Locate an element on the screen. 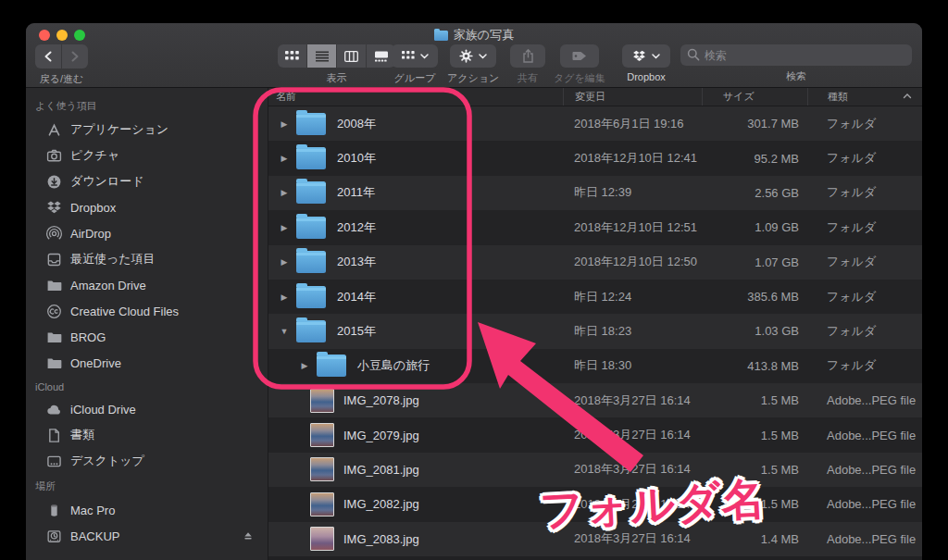  sidebar-item: BACKUP is located at coordinates (146, 536).